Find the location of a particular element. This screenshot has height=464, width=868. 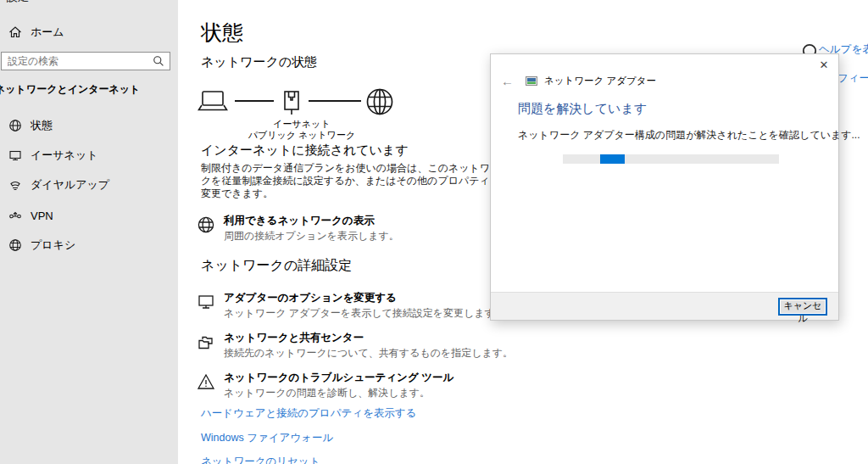

progress-bar-fill is located at coordinates (612, 159).